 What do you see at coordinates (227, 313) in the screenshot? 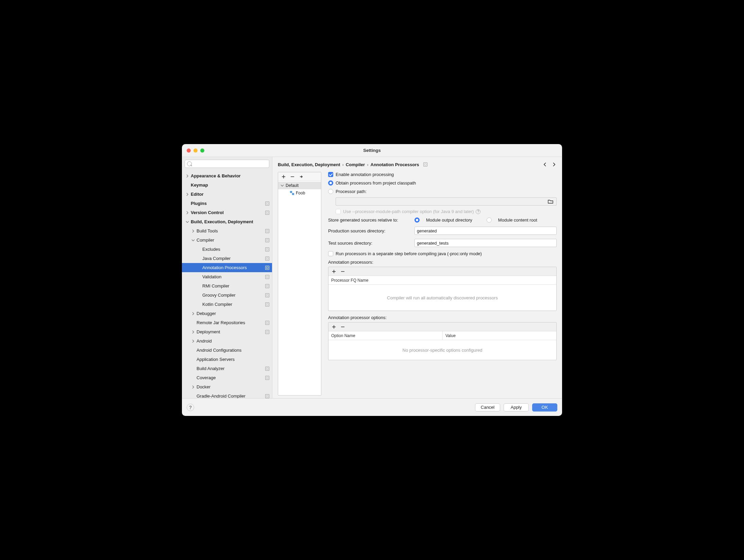
I see `sidebar-item: Debugger` at bounding box center [227, 313].